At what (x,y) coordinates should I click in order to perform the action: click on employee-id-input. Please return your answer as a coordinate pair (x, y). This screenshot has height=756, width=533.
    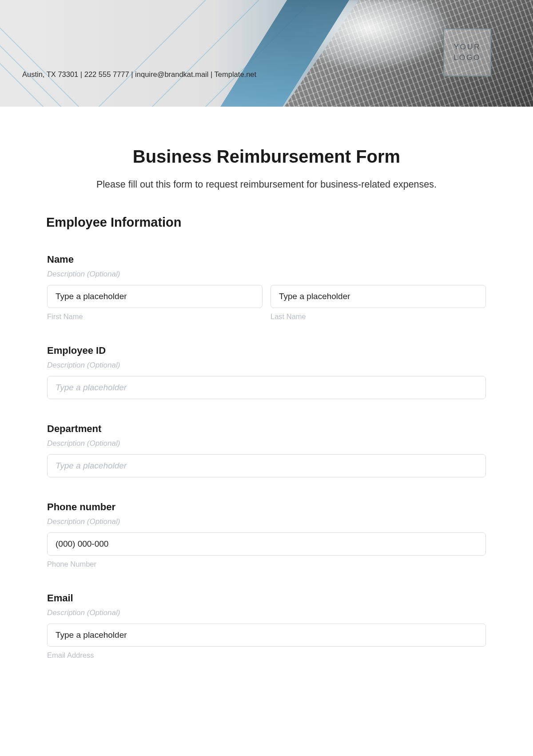
    Looking at the image, I should click on (266, 388).